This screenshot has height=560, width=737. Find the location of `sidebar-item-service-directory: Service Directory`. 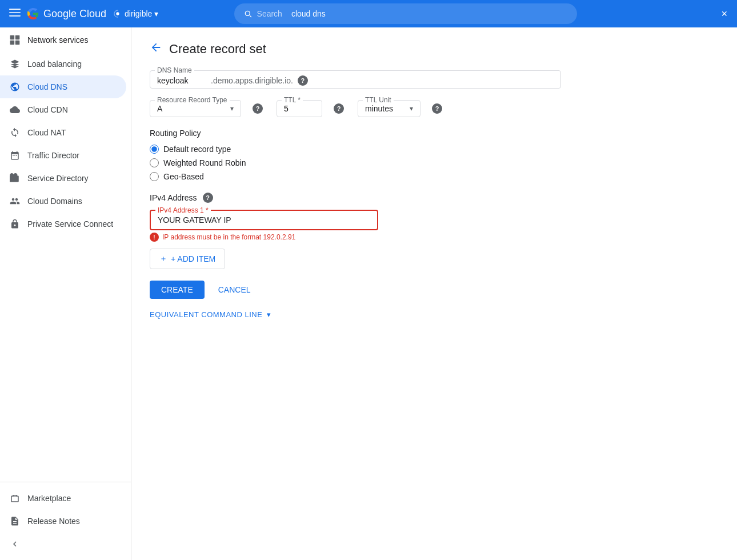

sidebar-item-service-directory: Service Directory is located at coordinates (63, 178).